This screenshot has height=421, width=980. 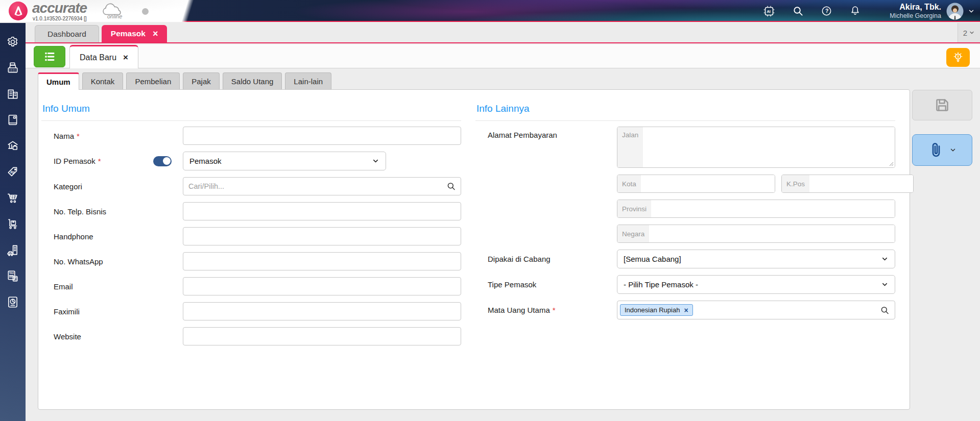 What do you see at coordinates (18, 11) in the screenshot?
I see `accurate-logo` at bounding box center [18, 11].